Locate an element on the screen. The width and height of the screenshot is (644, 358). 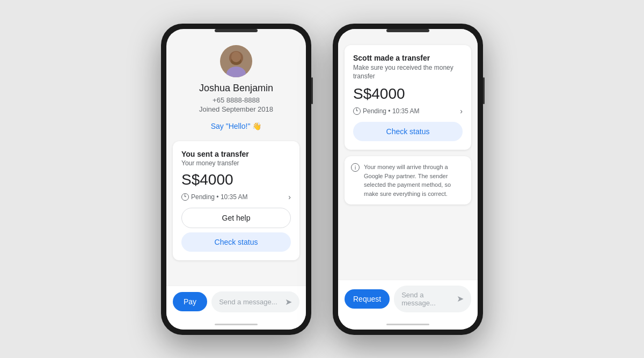
info-note: i Your money will arrive through a Googl… is located at coordinates (408, 180).